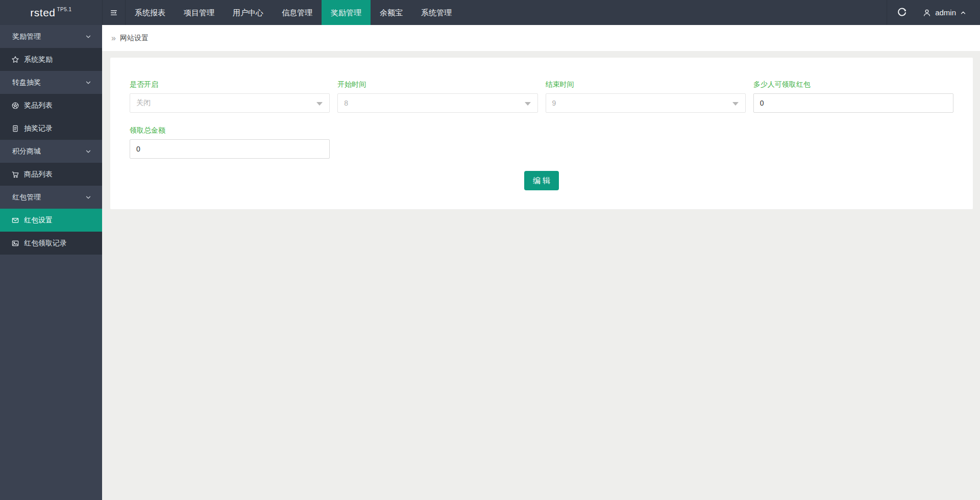 The width and height of the screenshot is (980, 500). I want to click on field-max-claimers: 多少人可领取红包, so click(853, 96).